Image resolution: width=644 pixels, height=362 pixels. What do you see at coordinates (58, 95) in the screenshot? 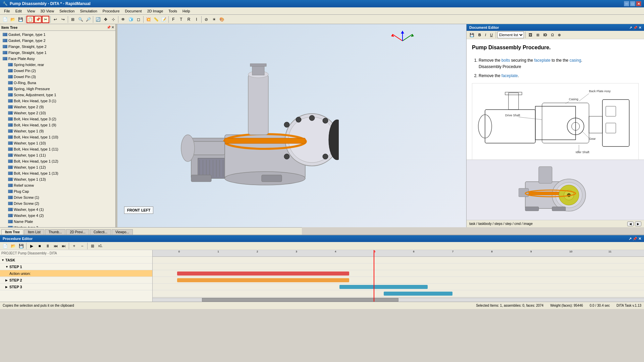
I see `tree-item: Screw, Adjustment, type 1` at bounding box center [58, 95].